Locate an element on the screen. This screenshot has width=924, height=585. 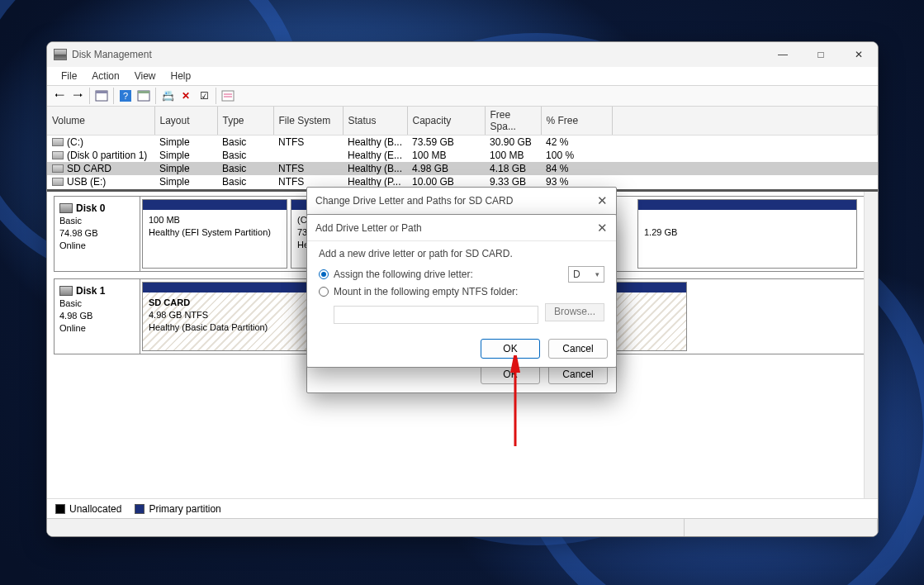
table-row: (Disk 0 partition 1)SimpleBasicHealthy (… is located at coordinates (462, 155).